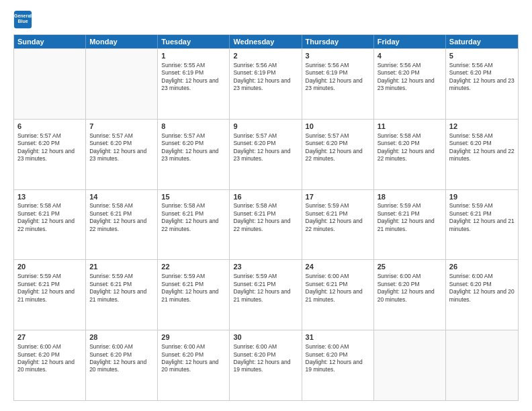 The image size is (532, 411). Describe the element at coordinates (265, 267) in the screenshot. I see `day-number: 23` at that location.